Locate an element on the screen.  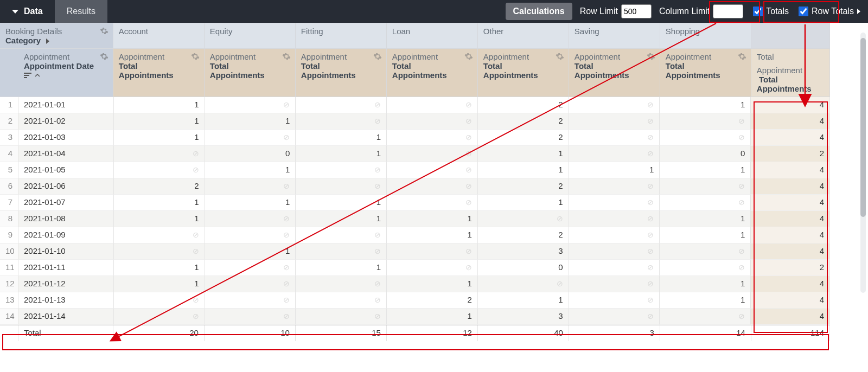
column-limit-input is located at coordinates (728, 11).